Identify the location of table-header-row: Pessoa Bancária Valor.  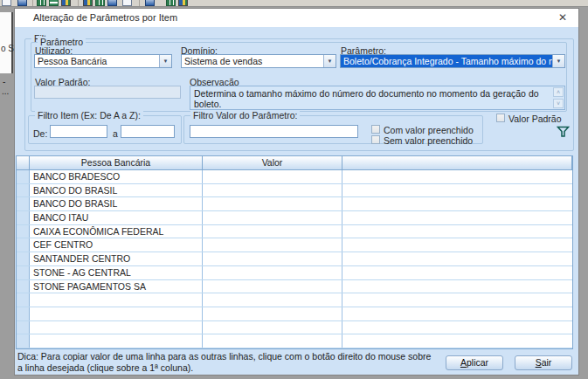
(294, 163).